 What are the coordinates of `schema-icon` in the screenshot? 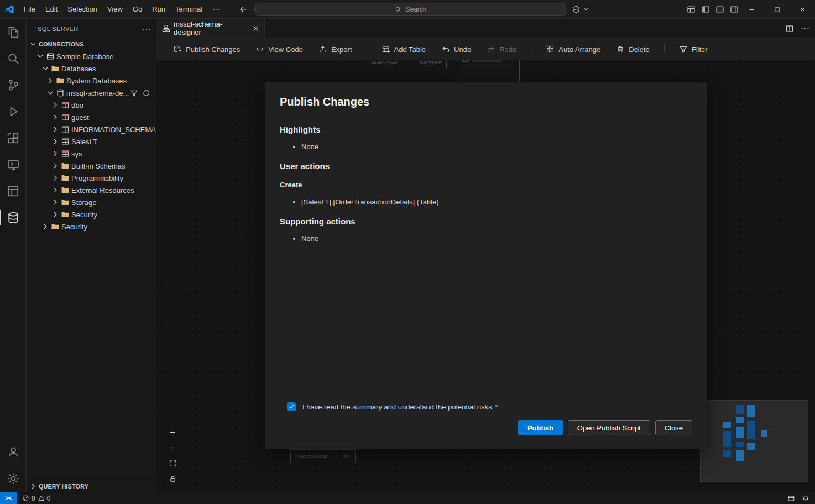 It's located at (65, 154).